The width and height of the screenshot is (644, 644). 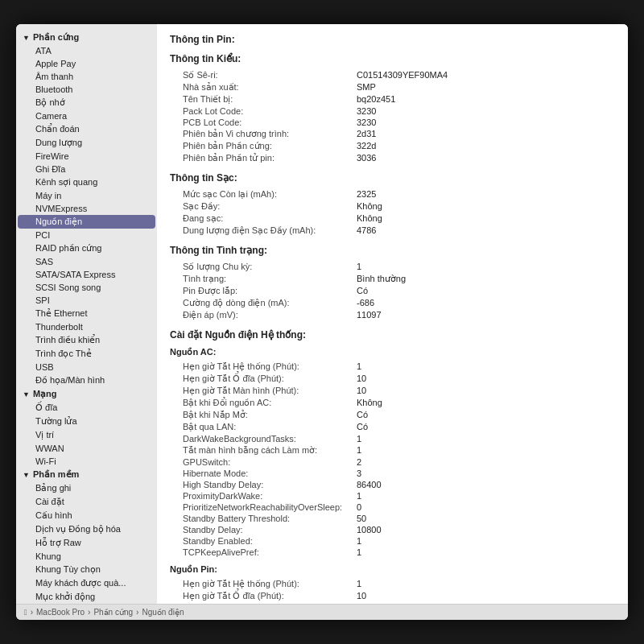 I want to click on table-row: Bật khi Nắp Mở:Có, so click(x=393, y=415).